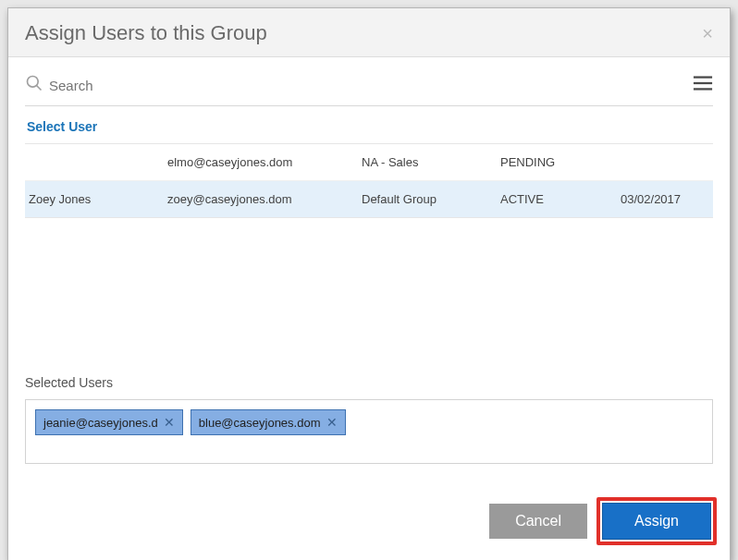  I want to click on dialog-title: Assign Users to this Group, so click(146, 33).